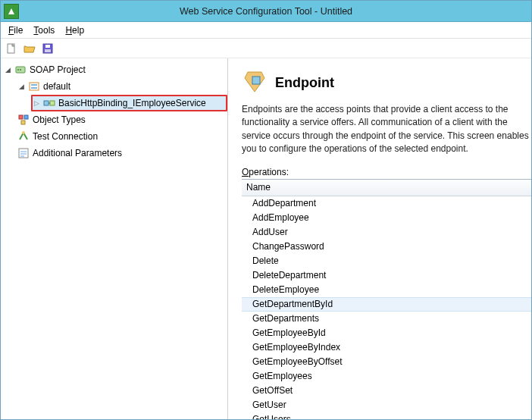 The height and width of the screenshot is (420, 532). I want to click on tree-binding-selected: ▷ BasicHttpBinding_IEmployeeService, so click(129, 103).